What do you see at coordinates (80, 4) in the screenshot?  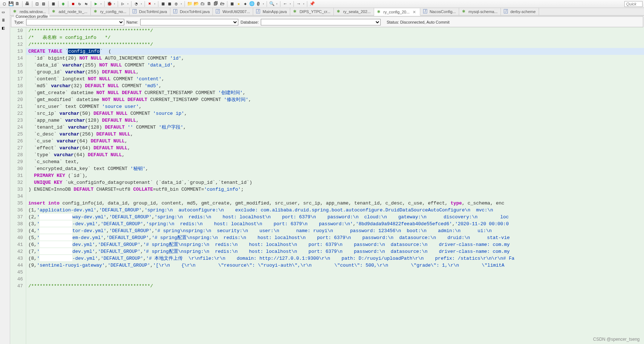 I see `refresh-icon: ↻` at bounding box center [80, 4].